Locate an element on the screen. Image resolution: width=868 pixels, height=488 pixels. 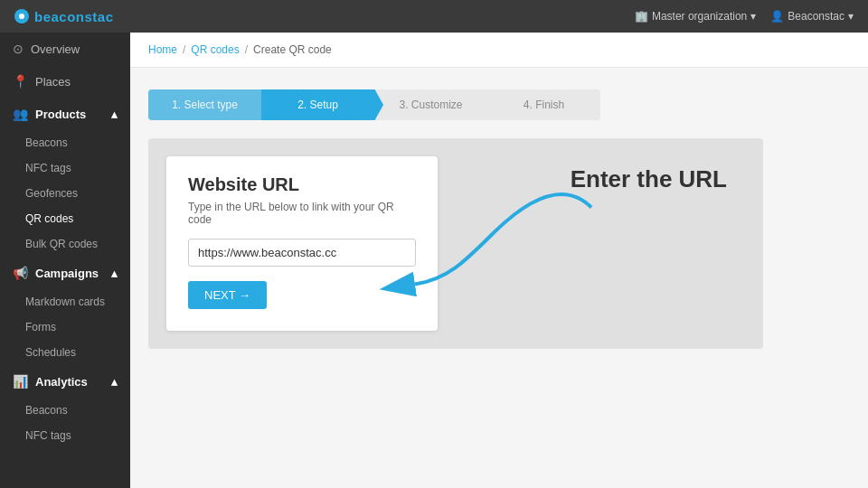
form-card: Website URL Type in the URL below to lin… is located at coordinates (302, 244).